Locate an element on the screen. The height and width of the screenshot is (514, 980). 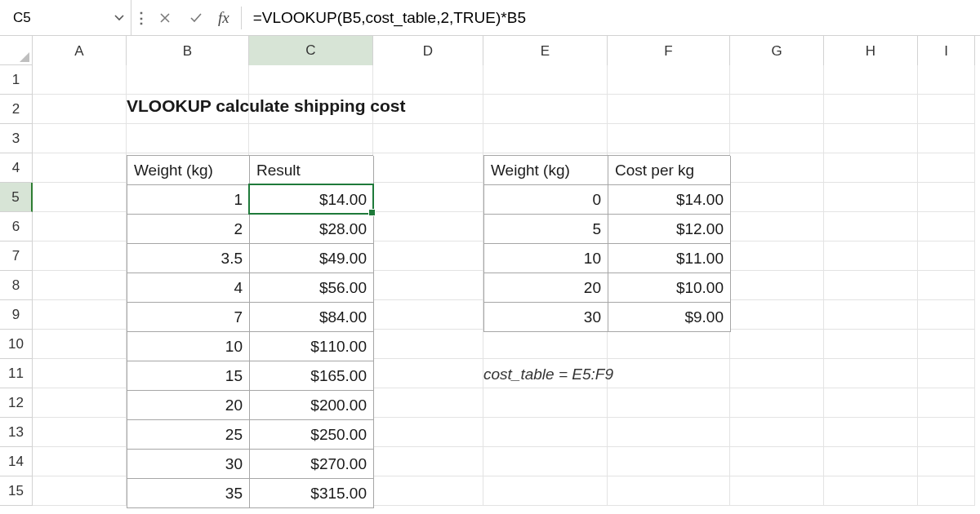
cell-A5 is located at coordinates (80, 197).